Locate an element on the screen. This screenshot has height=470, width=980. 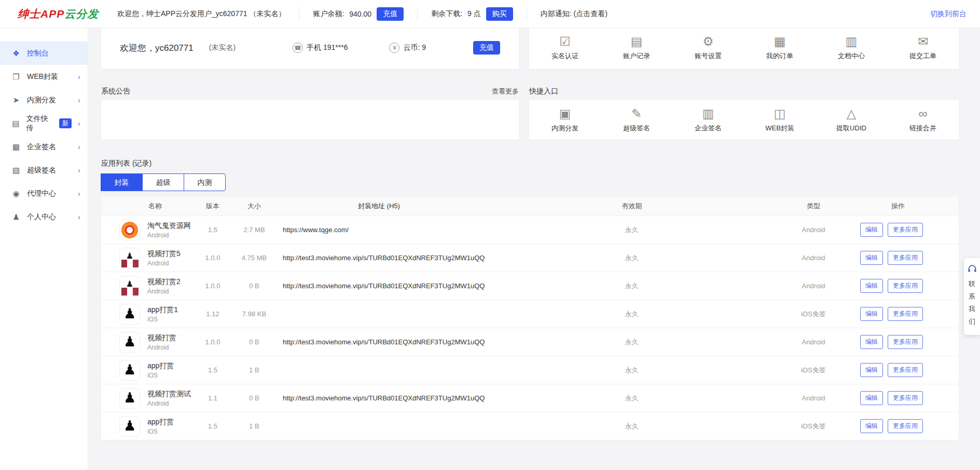
sidebar-item-label: 控制台 is located at coordinates (38, 53).